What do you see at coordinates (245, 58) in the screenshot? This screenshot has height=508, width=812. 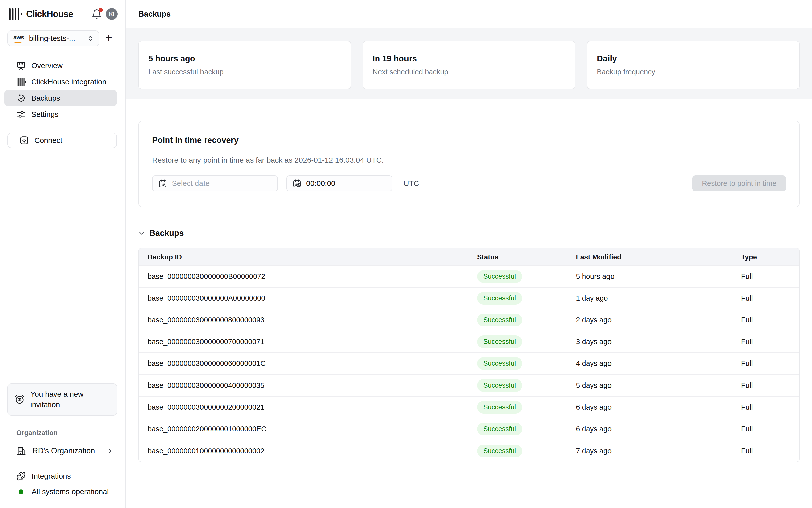 I see `card-value: 5 hours ago` at bounding box center [245, 58].